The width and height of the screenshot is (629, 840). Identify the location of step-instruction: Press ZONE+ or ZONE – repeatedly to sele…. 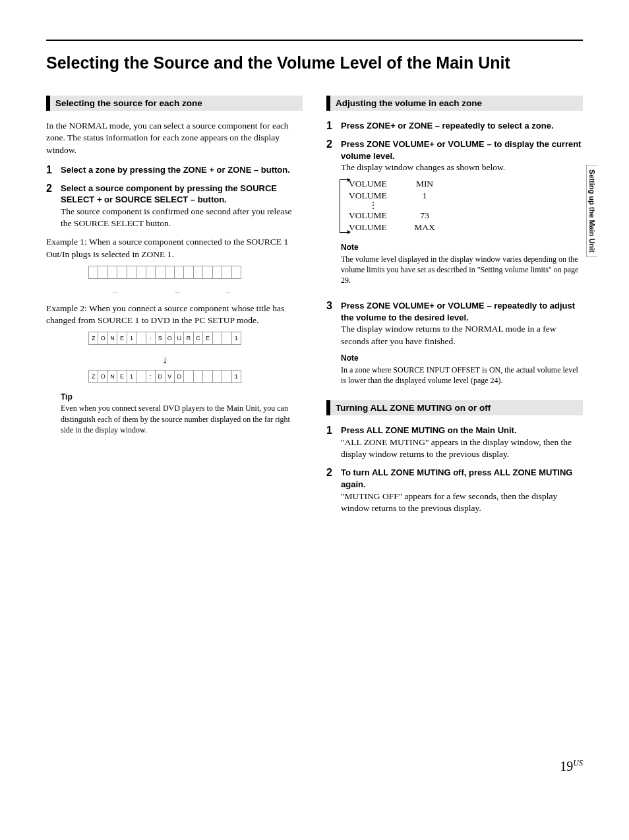
(462, 126).